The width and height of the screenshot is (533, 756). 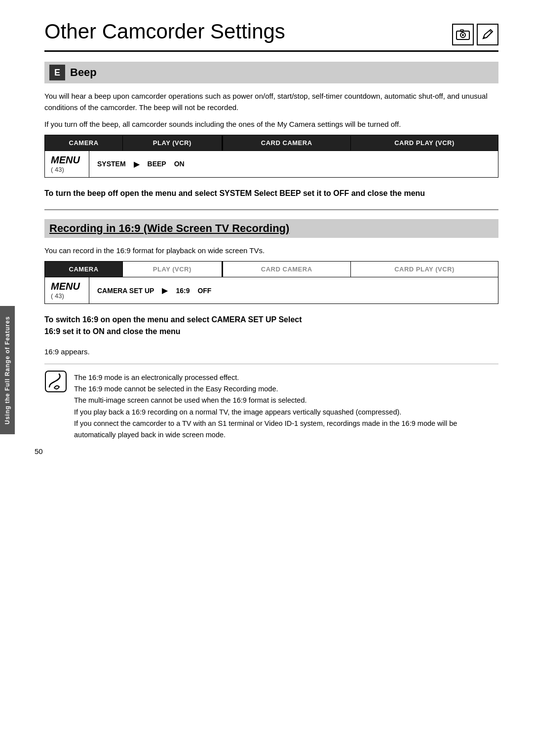 What do you see at coordinates (271, 251) in the screenshot?
I see `wide-body: You can record in the 16:9 format for pl…` at bounding box center [271, 251].